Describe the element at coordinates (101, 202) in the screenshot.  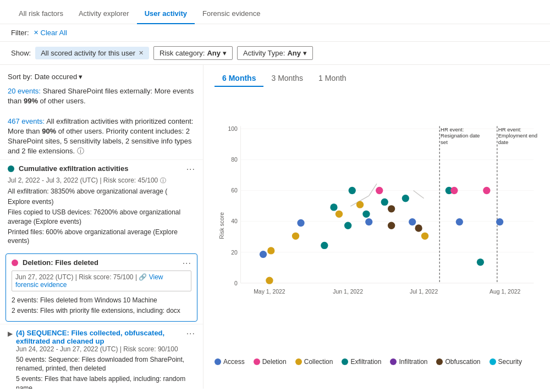
I see `activity-detail: Explore events)` at that location.